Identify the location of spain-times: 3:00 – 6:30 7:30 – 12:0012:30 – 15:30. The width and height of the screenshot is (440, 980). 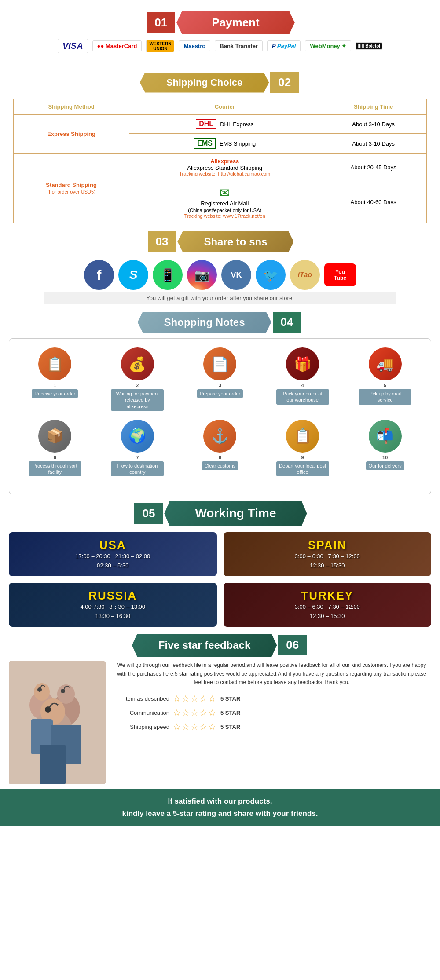
(327, 561).